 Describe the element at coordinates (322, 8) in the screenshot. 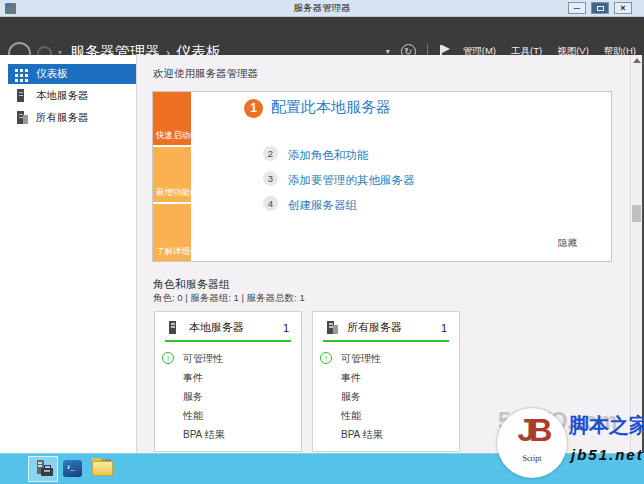

I see `window-title: 服务器管理器` at that location.